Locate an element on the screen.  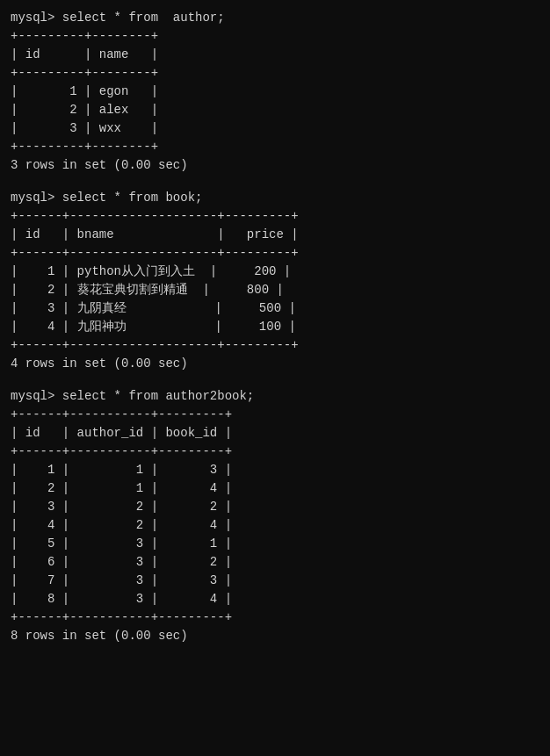
table-row-author-3: | 3 | wxx | is located at coordinates (275, 128).